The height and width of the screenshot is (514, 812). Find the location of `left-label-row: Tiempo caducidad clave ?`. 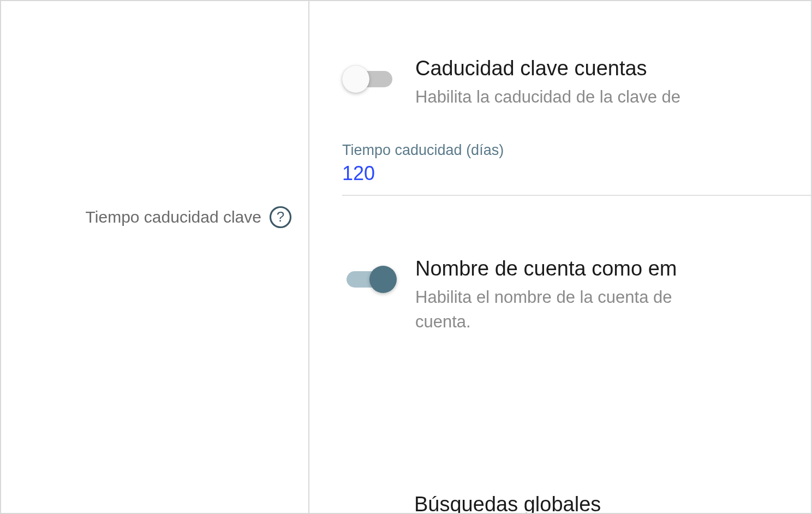

left-label-row: Tiempo caducidad clave ? is located at coordinates (146, 217).